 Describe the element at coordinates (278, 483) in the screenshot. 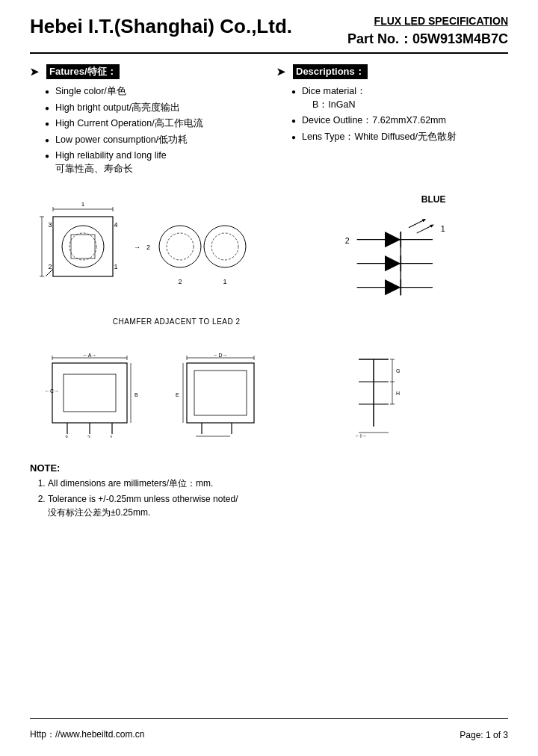

I see `note-item: All dimensions are millimeters/单位：mm.` at that location.